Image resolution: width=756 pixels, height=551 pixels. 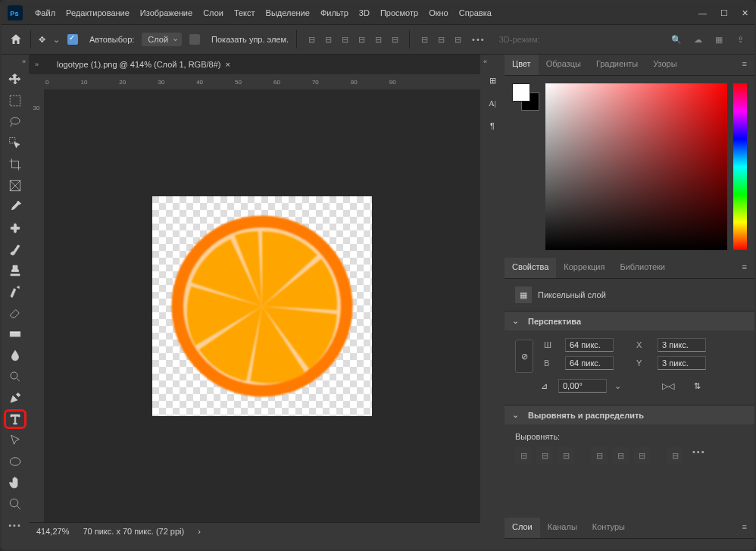 I want to click on flip-h-icon: ▷◁, so click(x=668, y=387).